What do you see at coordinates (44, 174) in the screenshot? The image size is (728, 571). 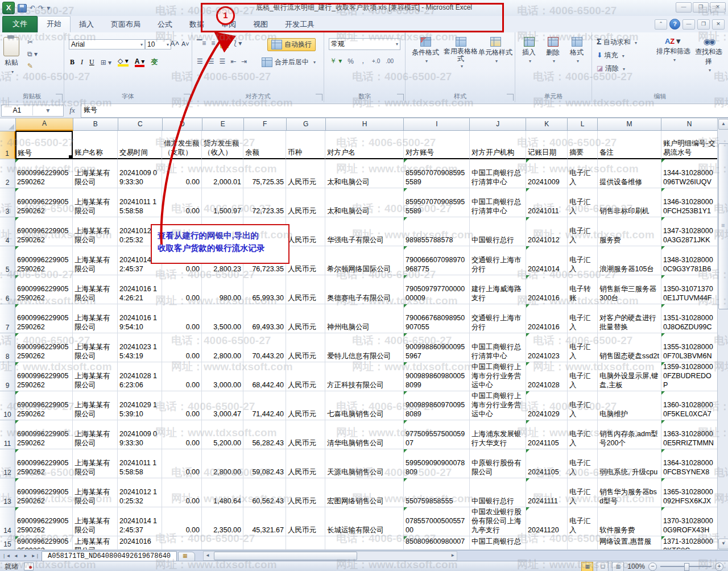 I see `cell-A2: 69009962299052590262` at bounding box center [44, 174].